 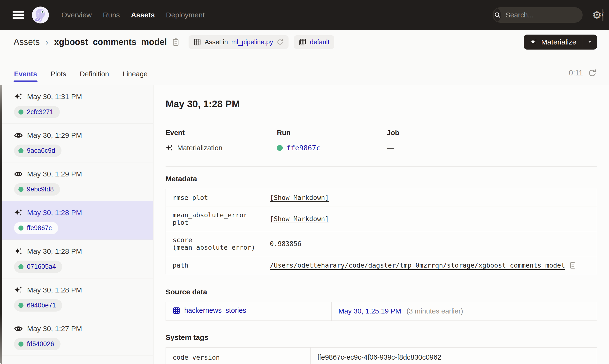 I want to click on job-value: —, so click(x=390, y=148).